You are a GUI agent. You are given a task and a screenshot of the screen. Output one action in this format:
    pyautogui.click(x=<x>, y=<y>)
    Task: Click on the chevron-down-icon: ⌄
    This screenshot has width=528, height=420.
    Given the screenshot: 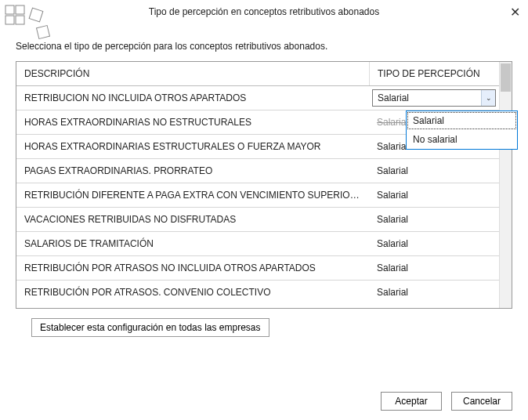 What is the action you would take?
    pyautogui.click(x=488, y=98)
    